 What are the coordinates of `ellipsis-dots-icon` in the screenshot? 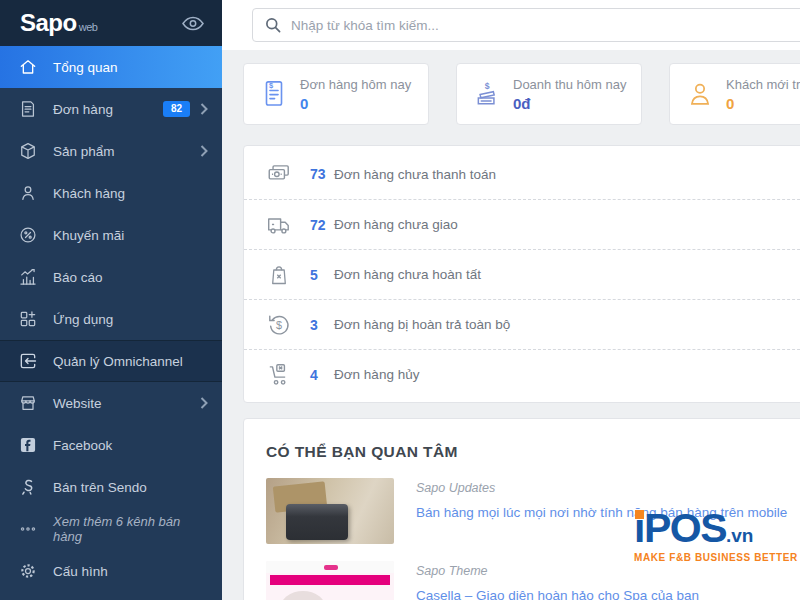 It's located at (28, 529).